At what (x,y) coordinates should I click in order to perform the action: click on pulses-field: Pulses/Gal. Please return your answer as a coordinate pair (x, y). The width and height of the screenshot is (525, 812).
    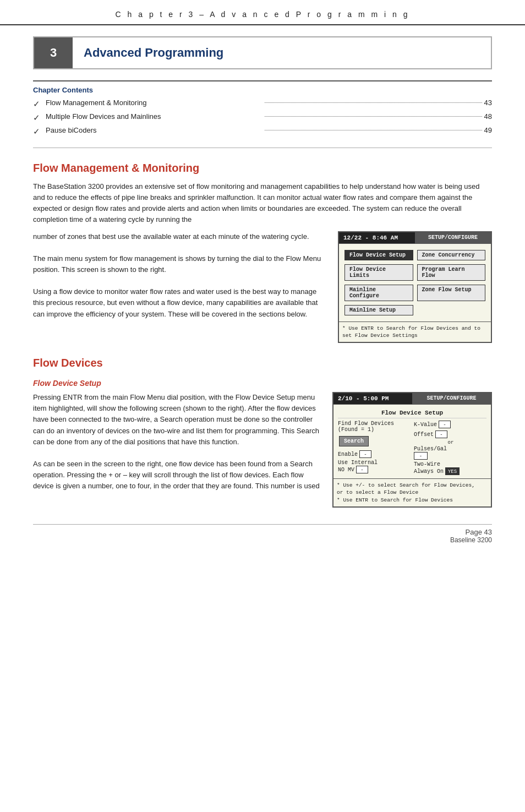
    Looking at the image, I should click on (450, 449).